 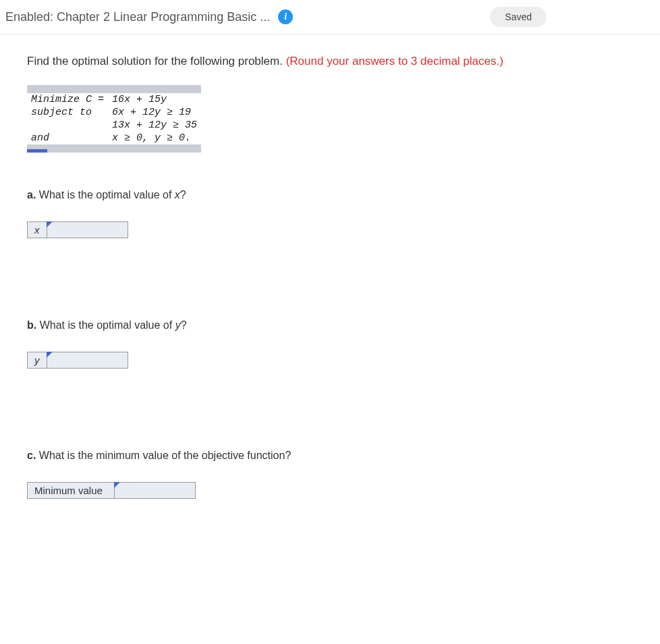 I want to click on q-a-letter: a., so click(x=31, y=194).